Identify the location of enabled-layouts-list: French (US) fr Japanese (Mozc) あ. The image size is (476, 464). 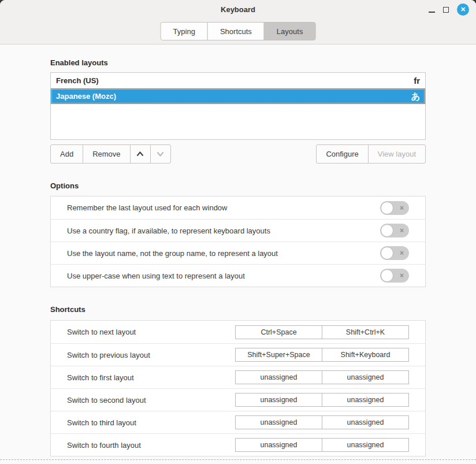
(238, 106).